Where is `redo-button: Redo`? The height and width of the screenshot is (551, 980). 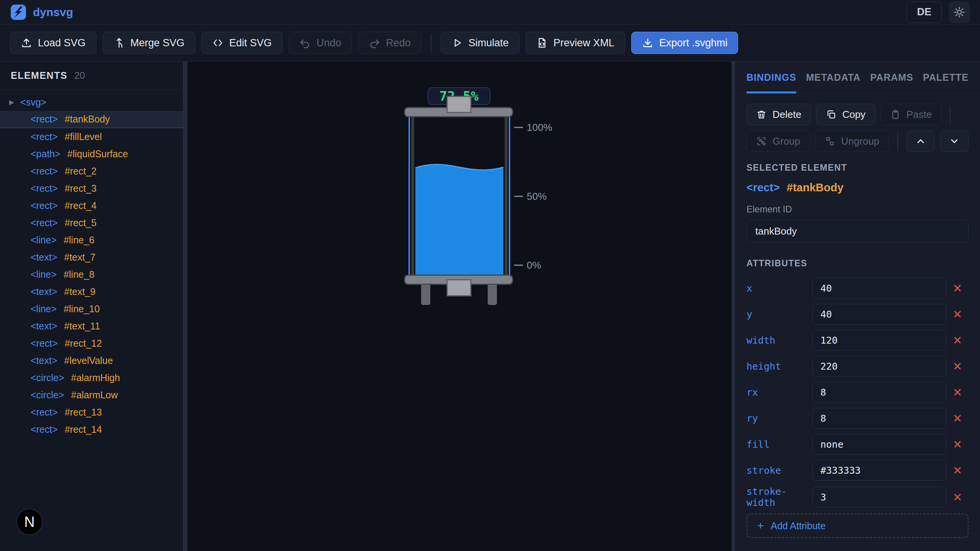
redo-button: Redo is located at coordinates (390, 43).